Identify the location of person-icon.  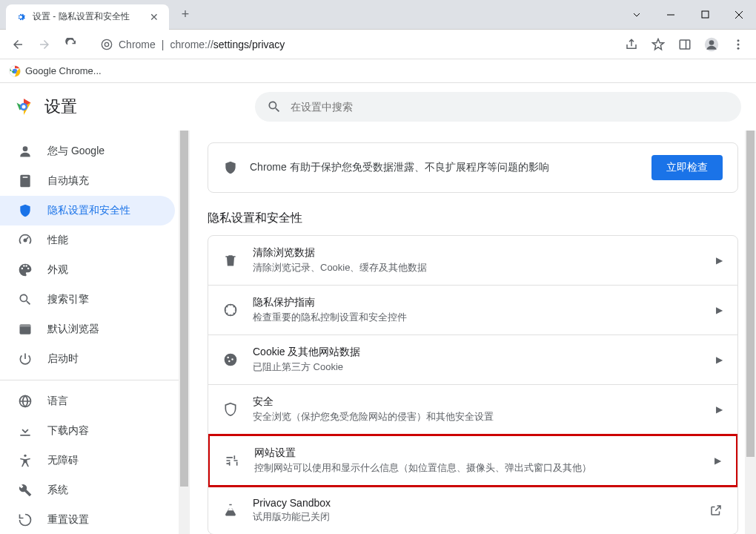
(25, 151).